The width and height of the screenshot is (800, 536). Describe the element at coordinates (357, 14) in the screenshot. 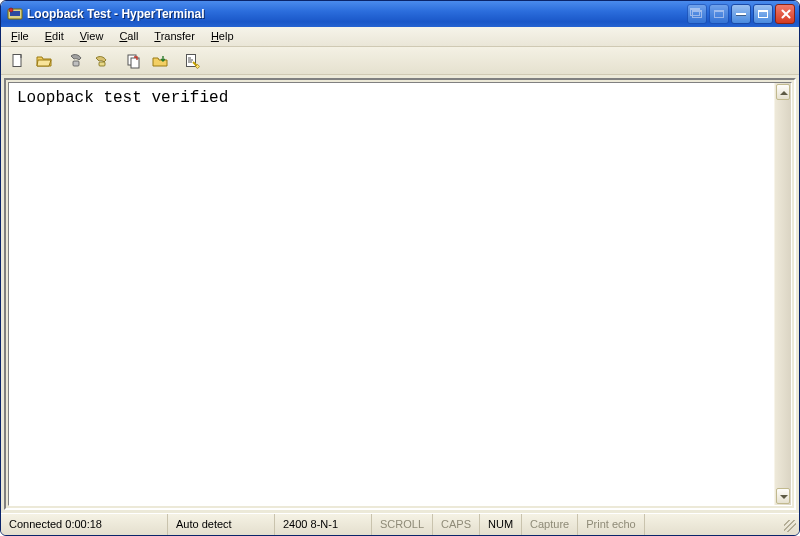

I see `window-title: Loopback Test - HyperTerminal` at that location.